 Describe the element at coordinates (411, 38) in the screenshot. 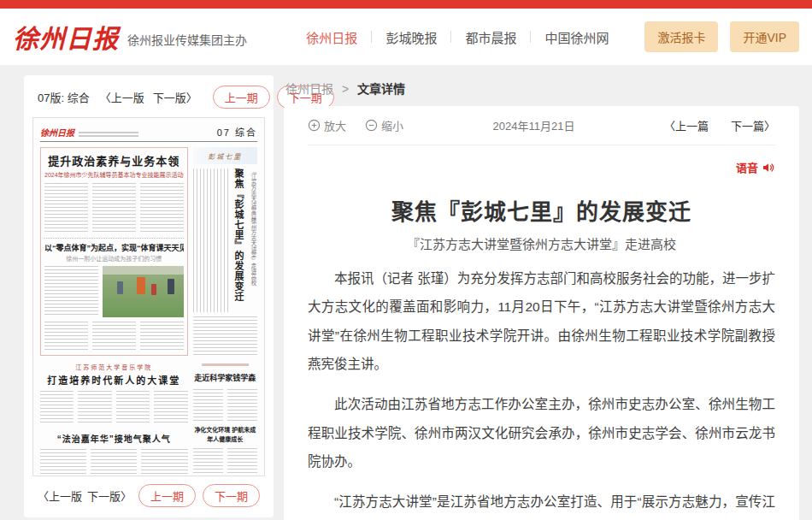

I see `nav-item-pengcheng-evening: 彭城晚报` at that location.